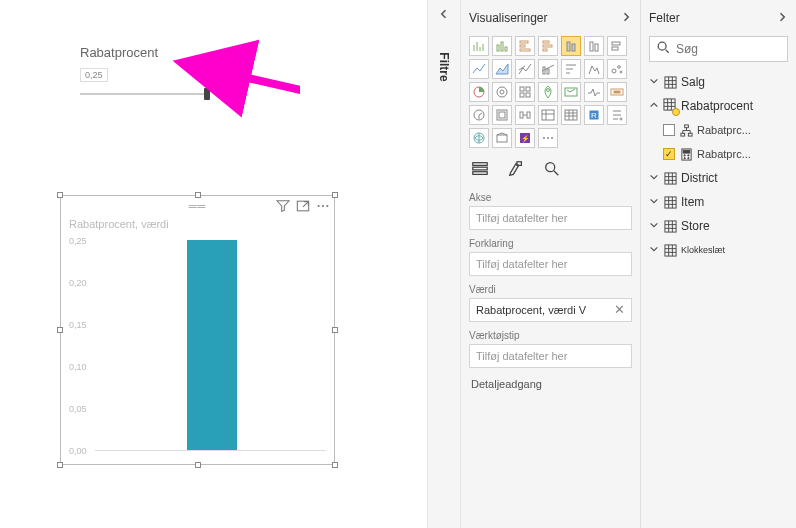 The width and height of the screenshot is (796, 528). Describe the element at coordinates (718, 178) in the screenshot. I see `table-district: District` at that location.